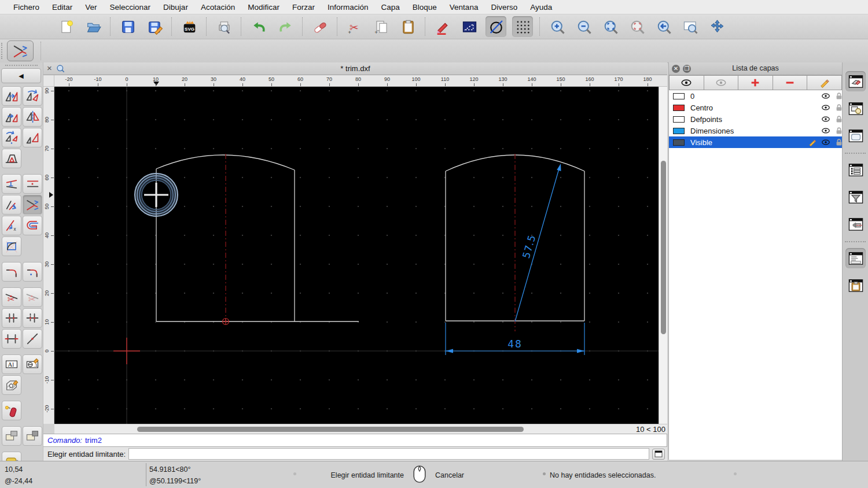 The image size is (868, 488). Describe the element at coordinates (32, 436) in the screenshot. I see `create-block-button` at that location.